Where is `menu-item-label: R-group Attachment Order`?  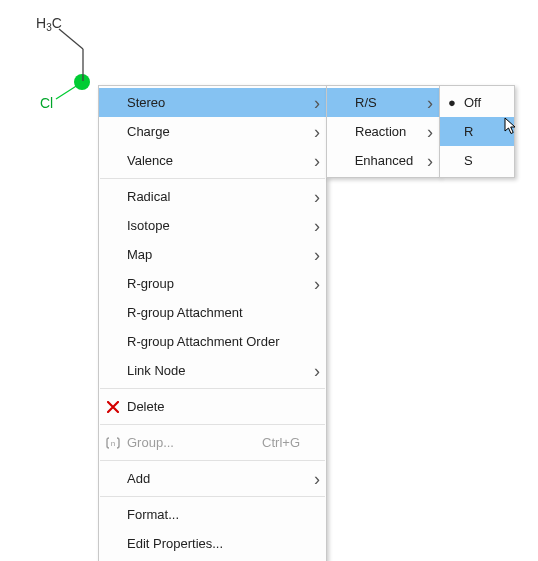 menu-item-label: R-group Attachment Order is located at coordinates (218, 342).